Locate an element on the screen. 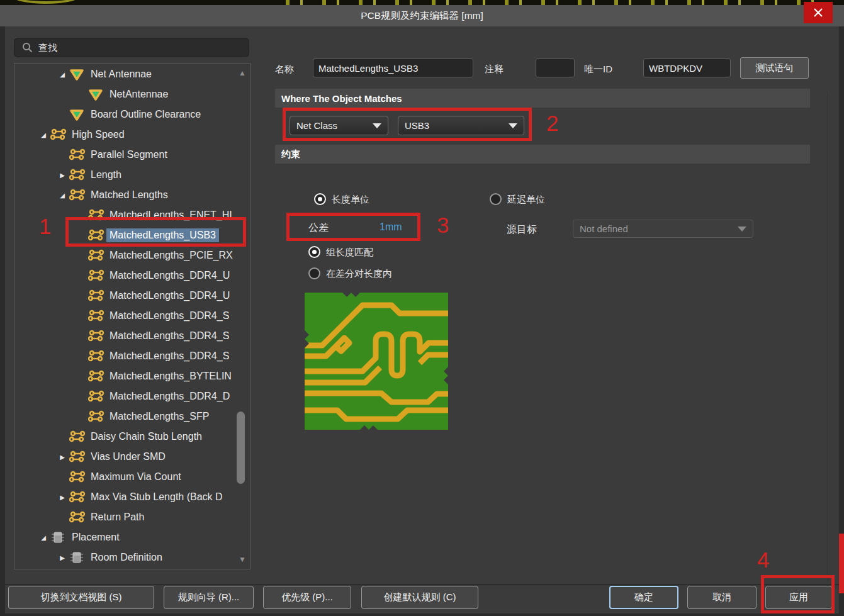 This screenshot has height=616, width=844. test-query-button: 测试语句 is located at coordinates (774, 68).